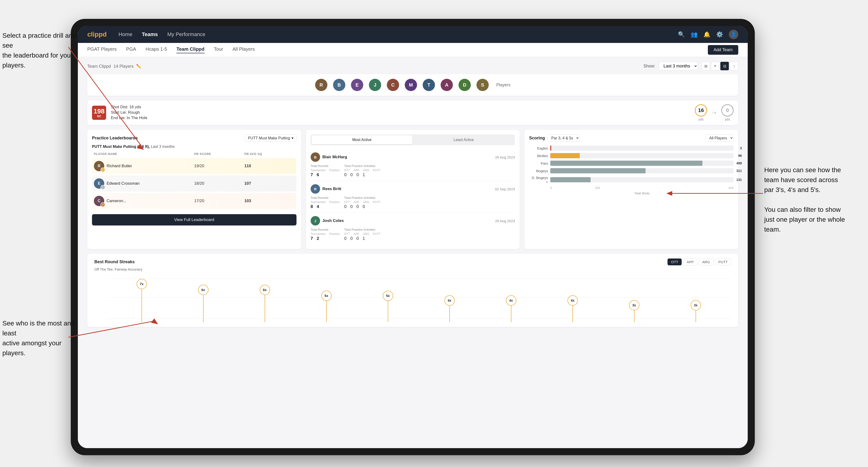 The width and height of the screenshot is (868, 467). What do you see at coordinates (194, 220) in the screenshot?
I see `view-full-leaderboard-button: View Full Leaderboard` at bounding box center [194, 220].